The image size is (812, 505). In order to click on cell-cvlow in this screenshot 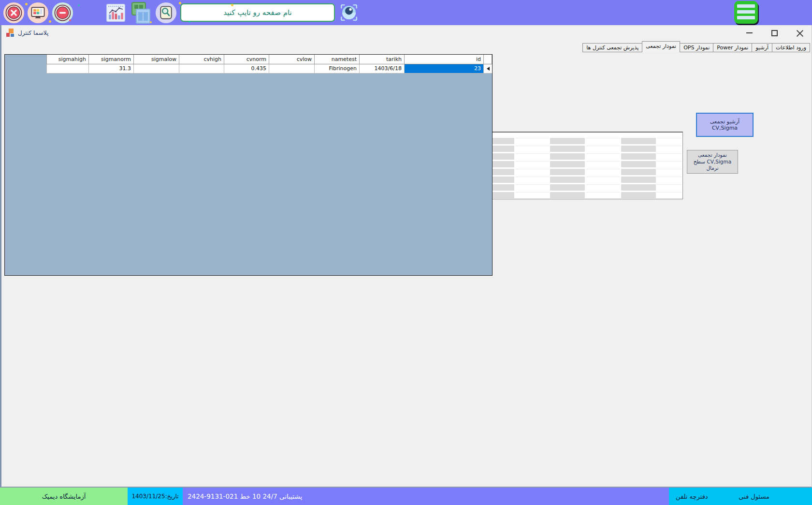, I will do `click(292, 69)`.